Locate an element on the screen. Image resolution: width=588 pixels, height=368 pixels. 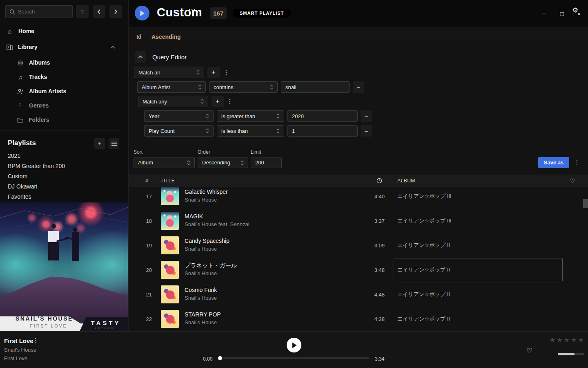
favorite-heart-icon: ♡ is located at coordinates (529, 351).